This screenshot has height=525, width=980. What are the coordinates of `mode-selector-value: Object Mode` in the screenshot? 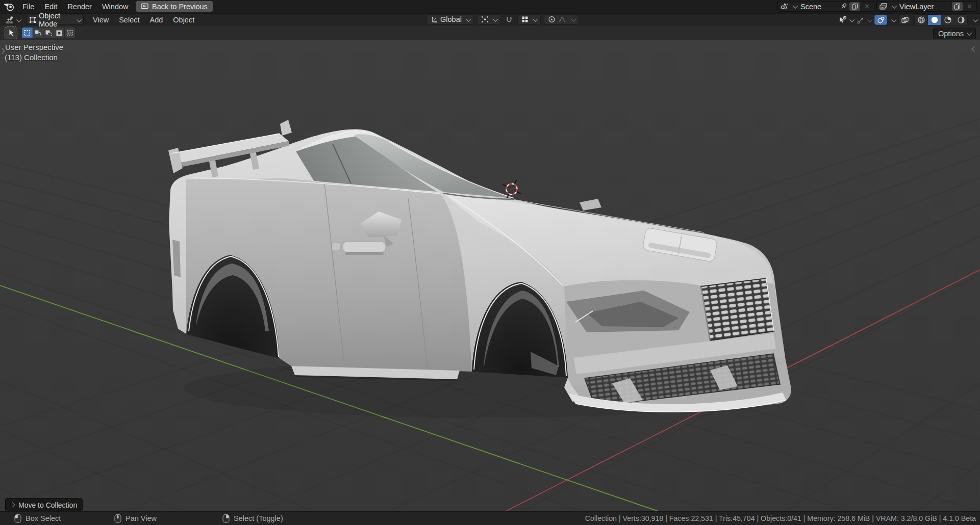 It's located at (55, 20).